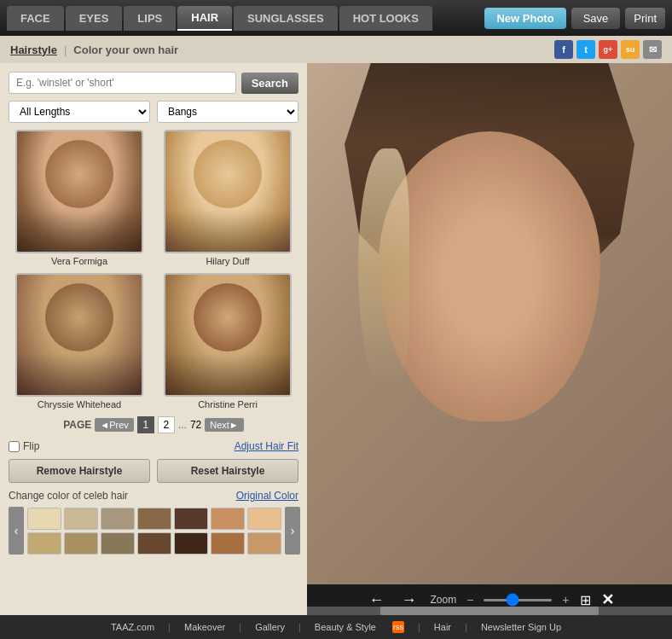 This screenshot has width=672, height=639. Describe the element at coordinates (123, 83) in the screenshot. I see `search-input` at that location.